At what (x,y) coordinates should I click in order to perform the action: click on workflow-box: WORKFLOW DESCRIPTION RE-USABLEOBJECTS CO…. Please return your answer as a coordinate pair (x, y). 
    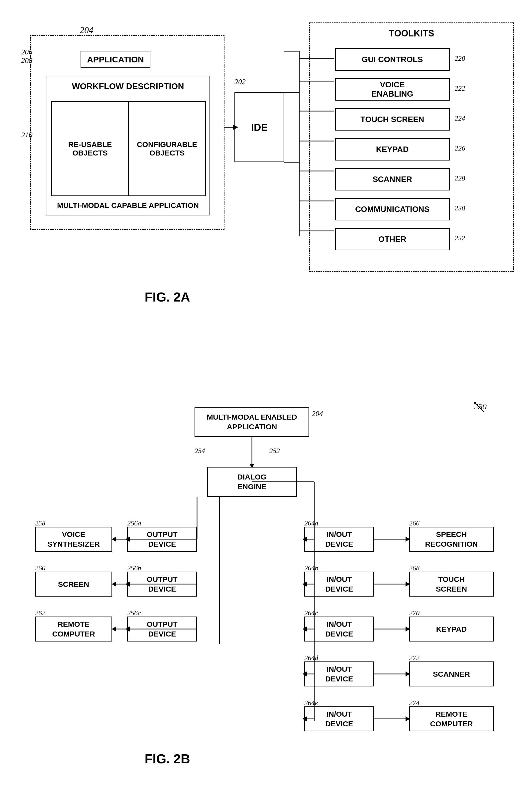
    Looking at the image, I should click on (128, 145).